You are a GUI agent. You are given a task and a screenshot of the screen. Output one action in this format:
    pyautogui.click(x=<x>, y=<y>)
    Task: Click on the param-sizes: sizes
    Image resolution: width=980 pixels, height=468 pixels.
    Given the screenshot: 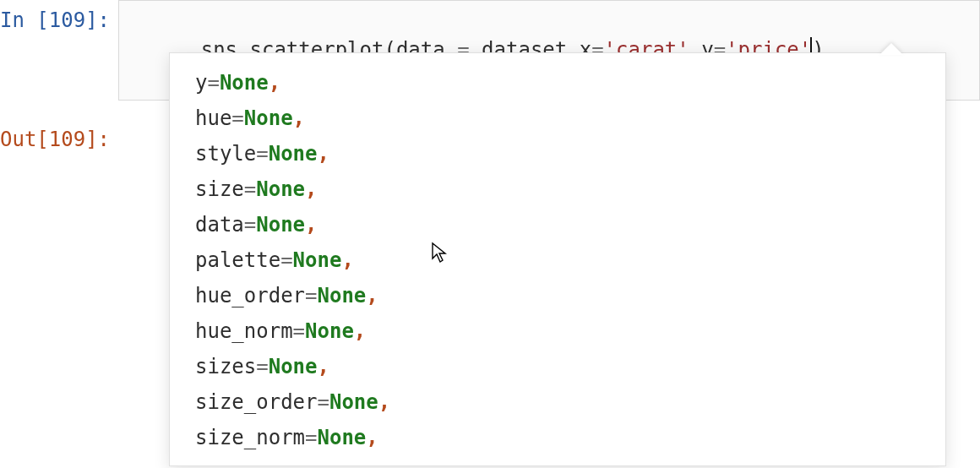 What is the action you would take?
    pyautogui.click(x=226, y=367)
    